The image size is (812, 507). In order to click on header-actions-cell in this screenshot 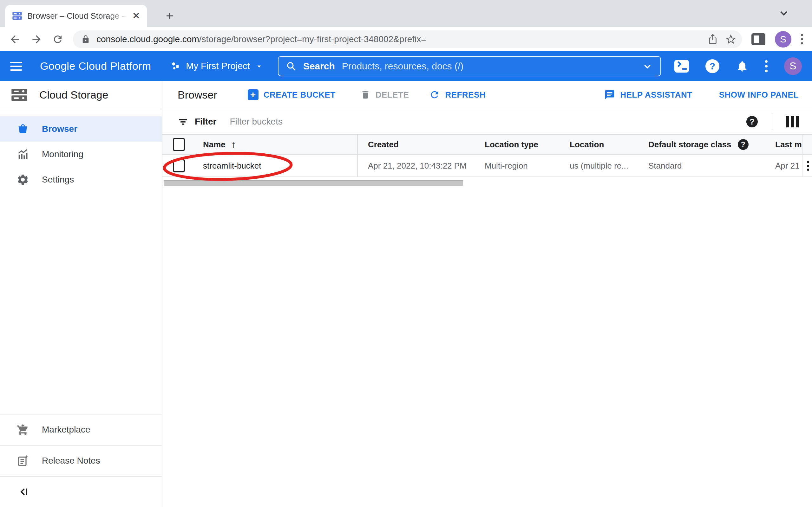, I will do `click(807, 145)`.